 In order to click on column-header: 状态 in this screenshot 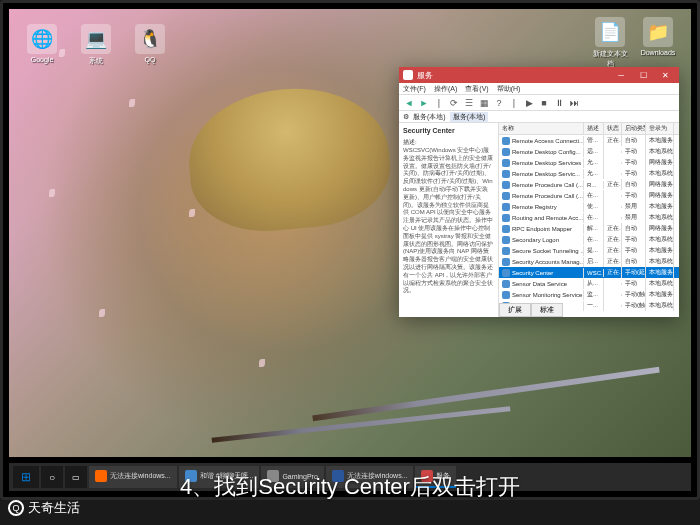, I will do `click(613, 128)`.